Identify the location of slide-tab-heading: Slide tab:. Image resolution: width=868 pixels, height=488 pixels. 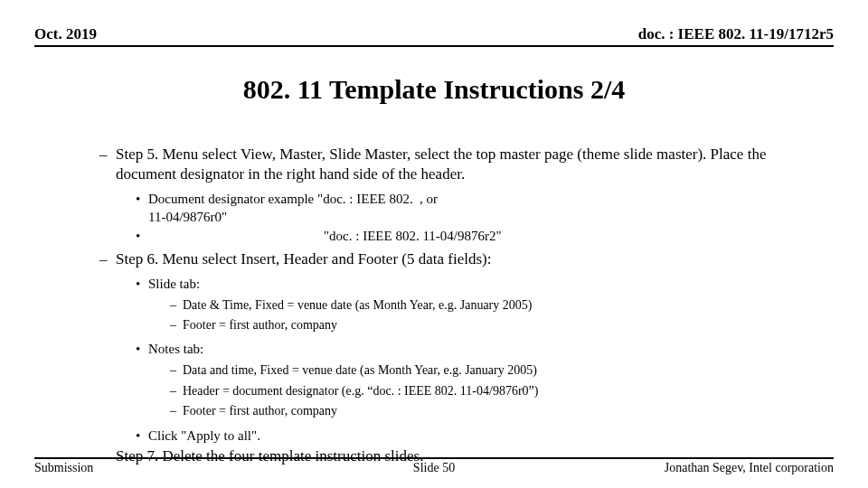
(462, 285).